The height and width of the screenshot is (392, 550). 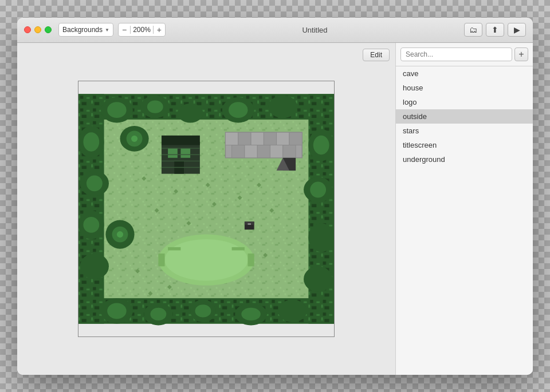 What do you see at coordinates (517, 30) in the screenshot?
I see `play-icon: ▶` at bounding box center [517, 30].